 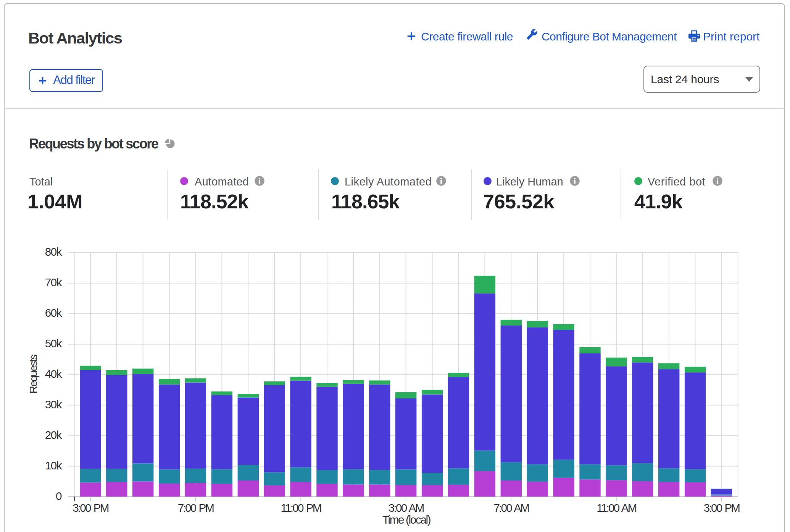 I want to click on svg-text: 11:00 AM, so click(x=616, y=508).